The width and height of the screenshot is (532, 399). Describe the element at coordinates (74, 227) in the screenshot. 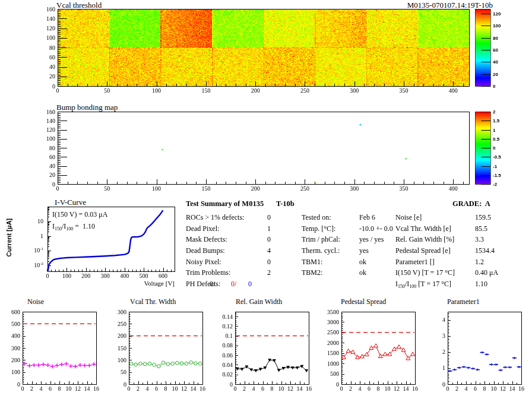

I see `iv-annotation-ratio: I150/I100 = 1.10` at that location.